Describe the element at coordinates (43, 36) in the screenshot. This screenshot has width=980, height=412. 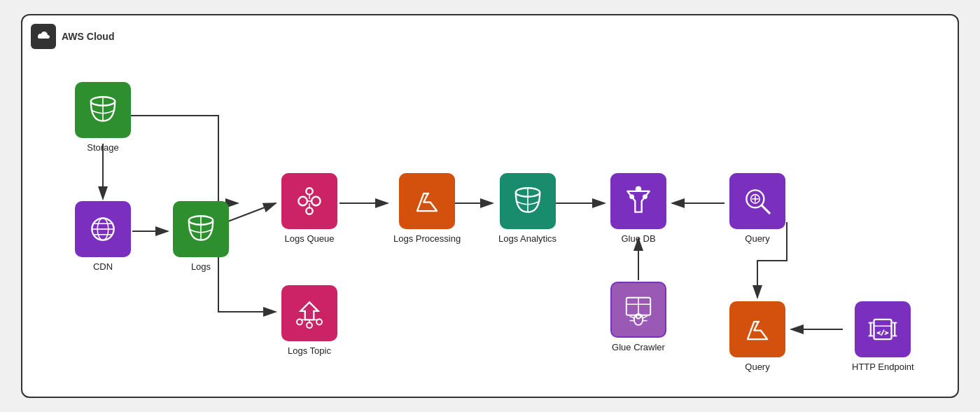
I see `aws-cloud-icon` at that location.